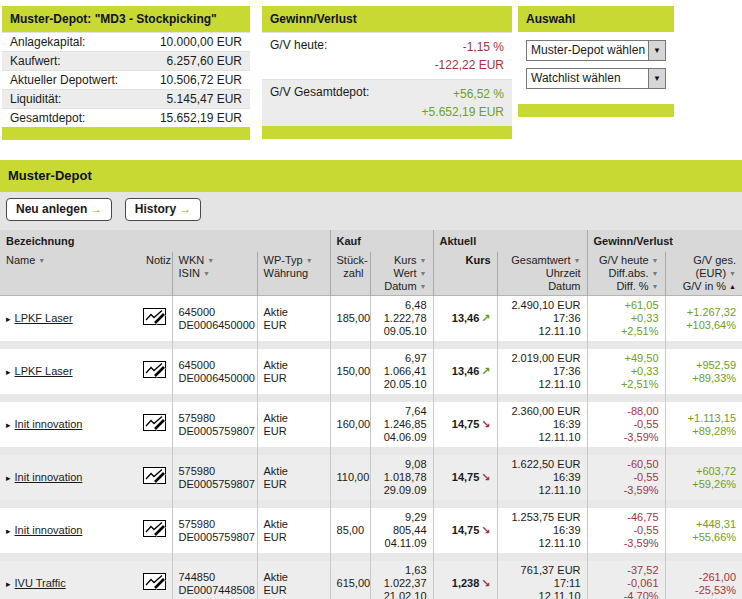  Describe the element at coordinates (204, 61) in the screenshot. I see `summary-value: 6.257,60 EUR` at that location.